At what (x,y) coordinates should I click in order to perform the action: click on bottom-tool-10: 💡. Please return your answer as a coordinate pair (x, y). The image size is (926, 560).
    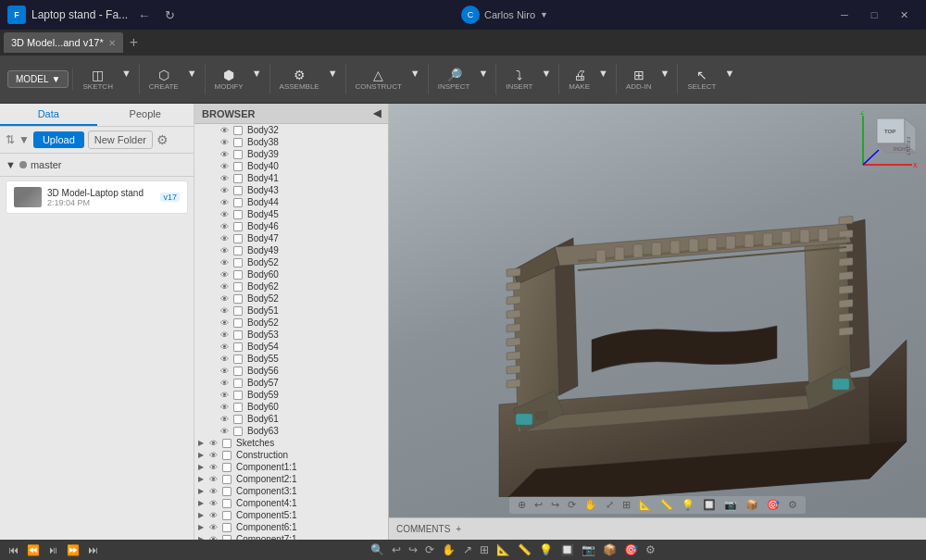
    Looking at the image, I should click on (546, 550).